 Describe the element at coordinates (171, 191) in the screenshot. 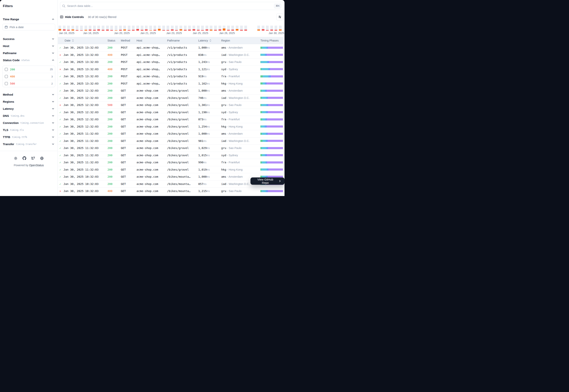

I see `table-row: ✕Jan 30, 2025 10:32:03400GETacme-shop.co…` at that location.